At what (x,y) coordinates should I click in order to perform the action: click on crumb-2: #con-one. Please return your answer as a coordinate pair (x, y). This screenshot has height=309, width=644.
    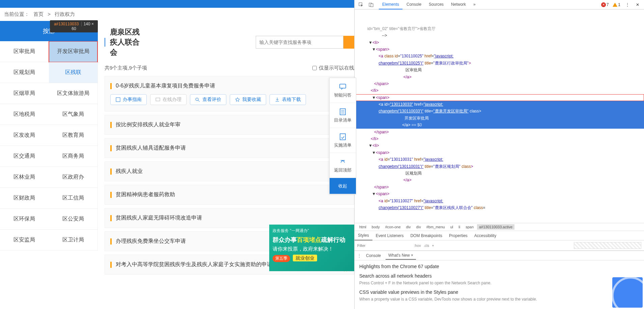
    Looking at the image, I should click on (393, 227).